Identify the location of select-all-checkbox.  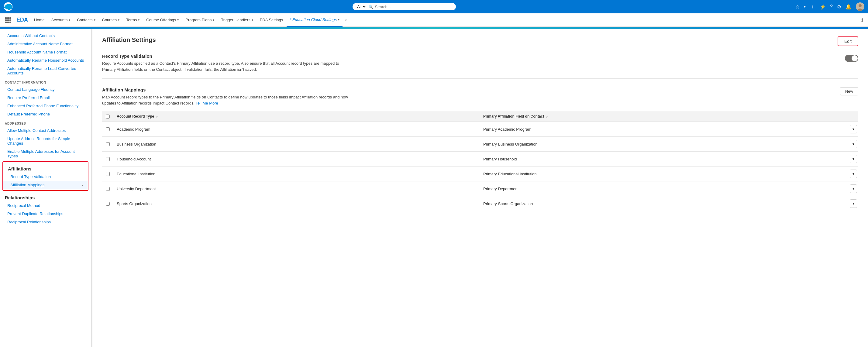
(108, 117).